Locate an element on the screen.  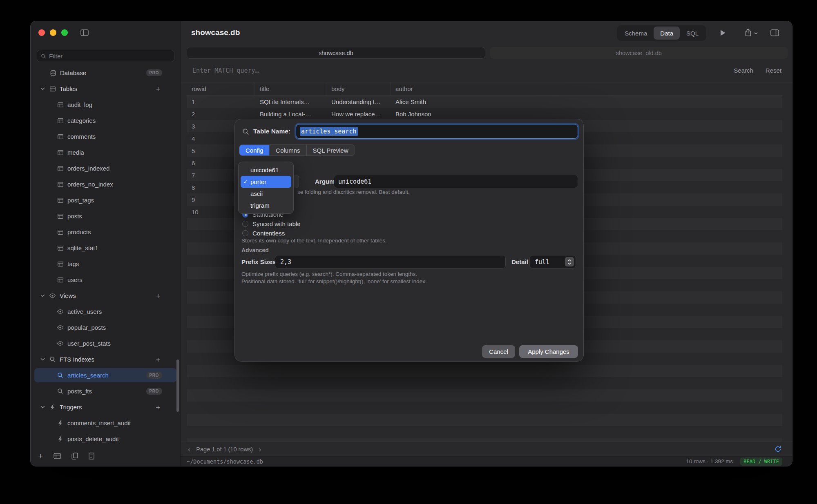
sidebar-item-orders-indexed: orders_indexed is located at coordinates (105, 168).